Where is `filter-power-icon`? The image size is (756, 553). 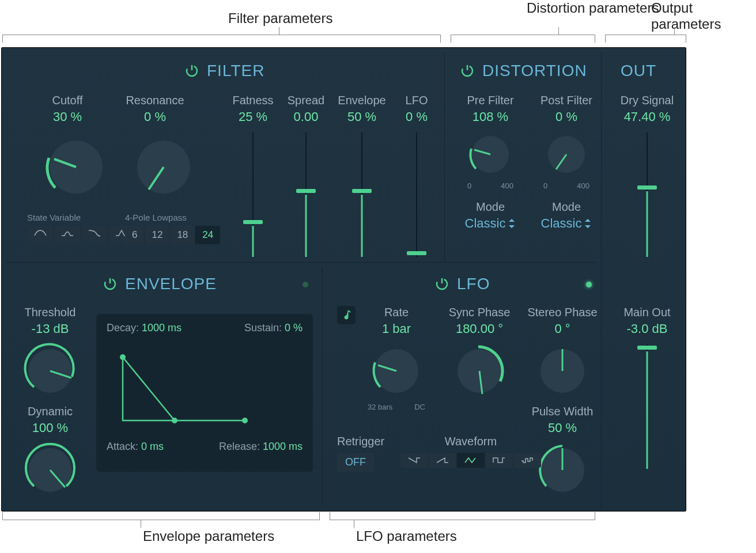
filter-power-icon is located at coordinates (192, 71).